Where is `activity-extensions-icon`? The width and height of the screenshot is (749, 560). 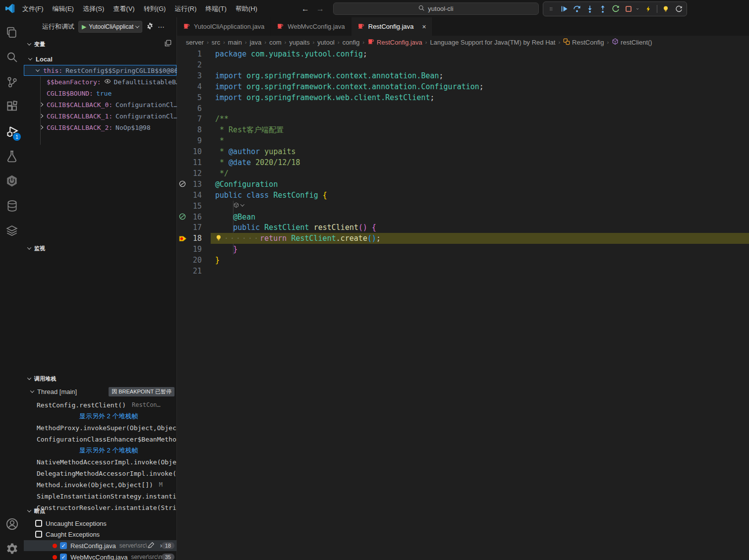
activity-extensions-icon is located at coordinates (12, 107).